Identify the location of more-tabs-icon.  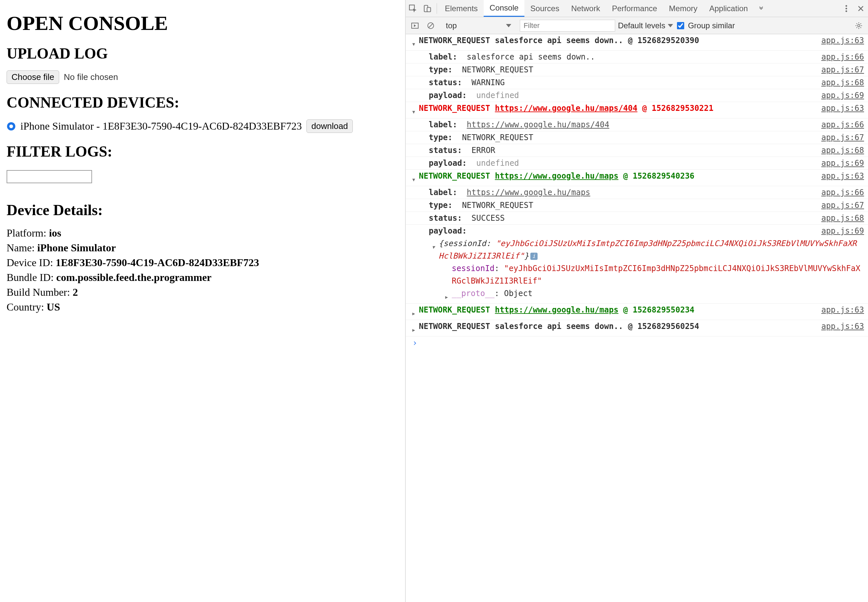
(761, 8).